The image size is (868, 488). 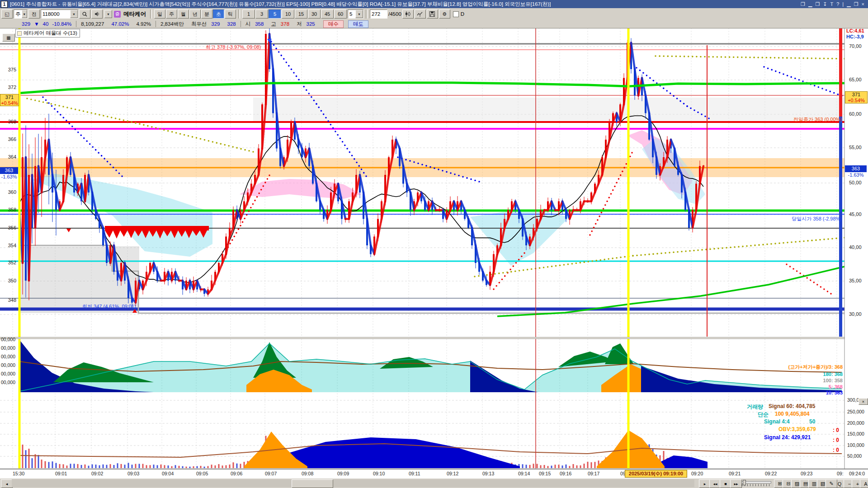 What do you see at coordinates (456, 14) in the screenshot?
I see `d-checkbox` at bounding box center [456, 14].